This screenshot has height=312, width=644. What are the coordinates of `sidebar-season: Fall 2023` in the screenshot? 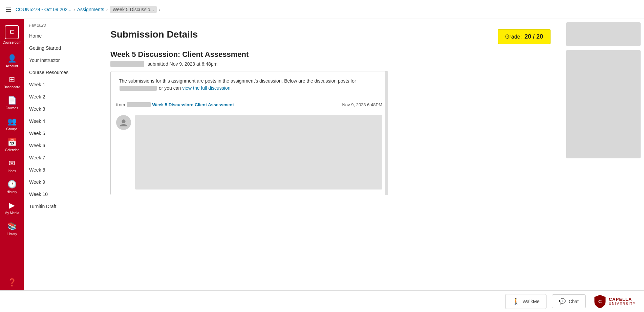 It's located at (61, 24).